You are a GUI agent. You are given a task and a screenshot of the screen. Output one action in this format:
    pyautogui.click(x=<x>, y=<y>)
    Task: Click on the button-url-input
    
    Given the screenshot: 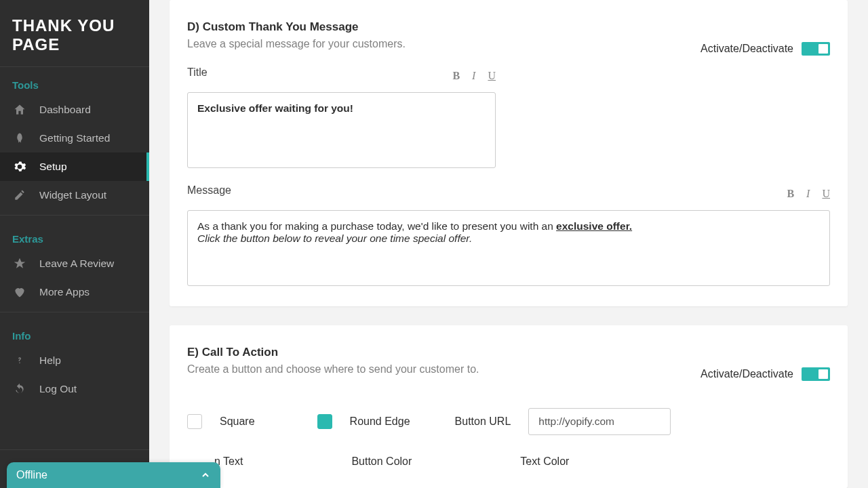 What is the action you would take?
    pyautogui.click(x=599, y=422)
    